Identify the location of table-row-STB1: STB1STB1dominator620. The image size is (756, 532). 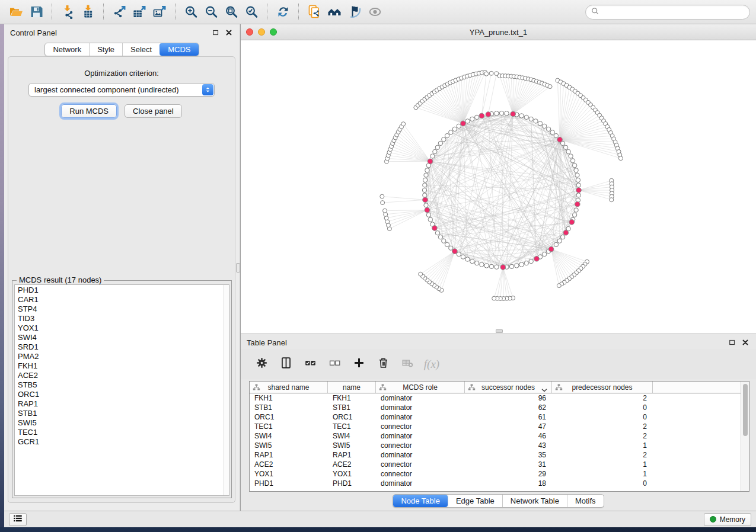
(499, 408).